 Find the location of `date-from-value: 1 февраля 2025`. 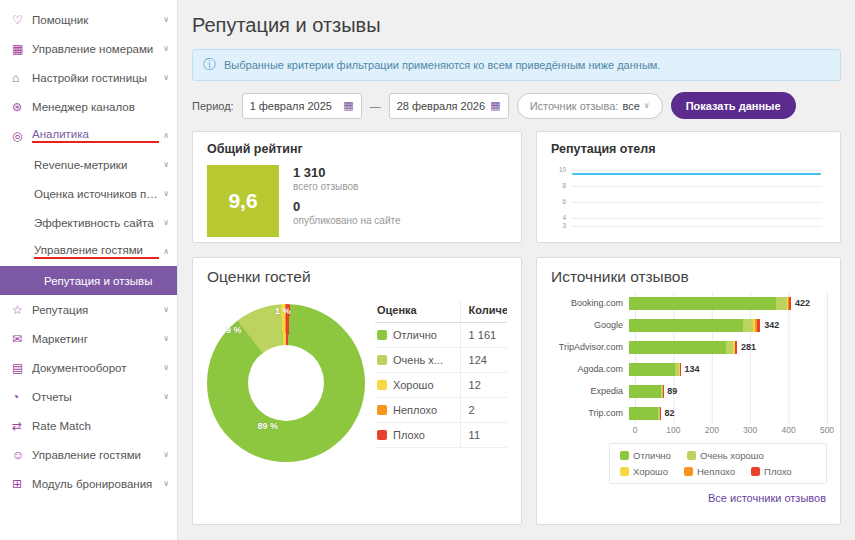

date-from-value: 1 февраля 2025 is located at coordinates (291, 106).